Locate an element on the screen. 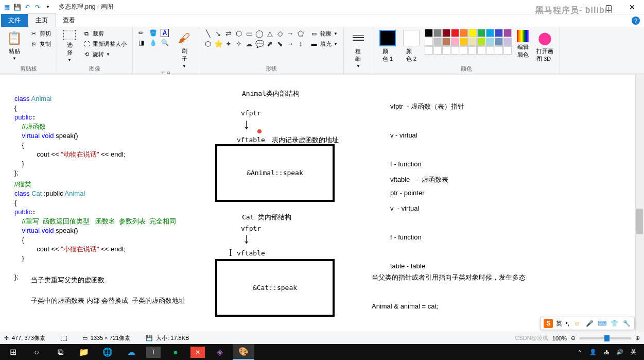 This screenshot has width=644, height=360. eraser-icon: ◨ is located at coordinates (141, 43).